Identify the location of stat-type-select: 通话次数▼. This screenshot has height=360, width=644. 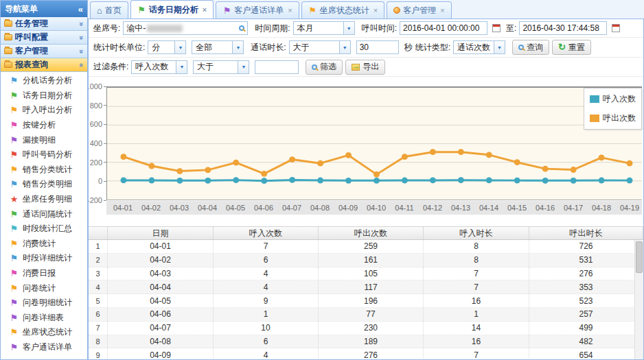
(479, 47).